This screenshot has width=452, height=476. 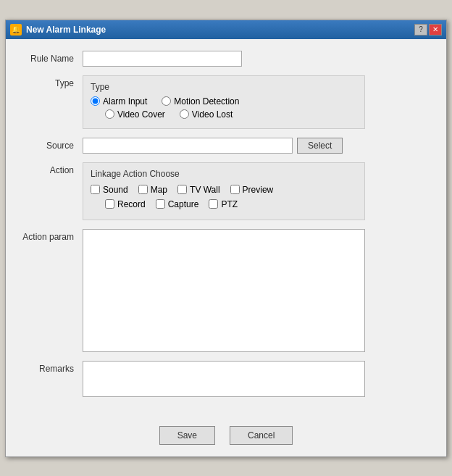 I want to click on checkbox-ptz-input, so click(x=213, y=204).